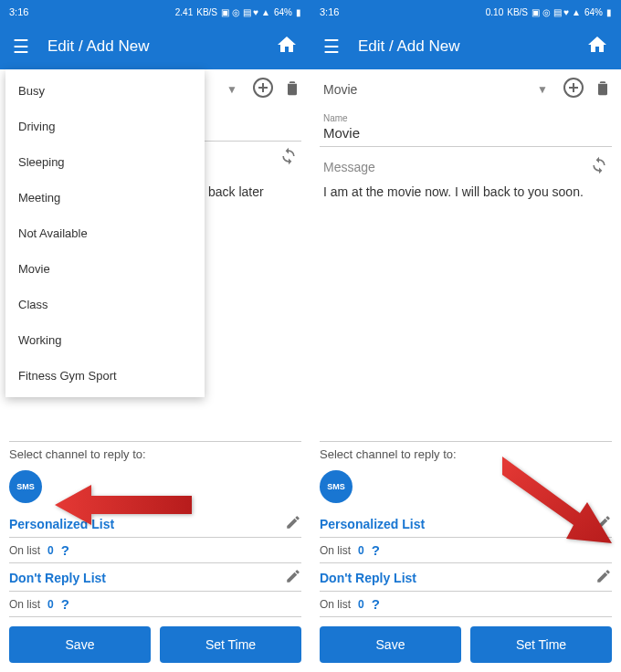 This screenshot has height=672, width=621. Describe the element at coordinates (105, 91) in the screenshot. I see `menu-item: Busy` at that location.